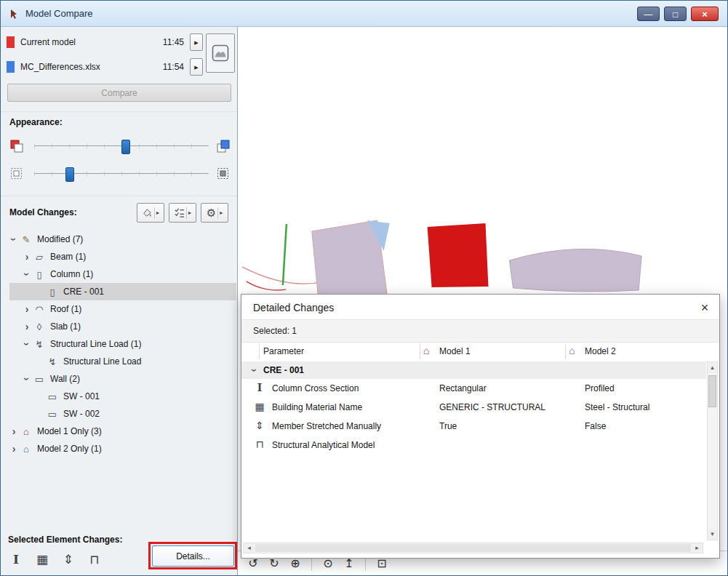  Describe the element at coordinates (60, 239) in the screenshot. I see `tree-item-label: Modified (7)` at that location.